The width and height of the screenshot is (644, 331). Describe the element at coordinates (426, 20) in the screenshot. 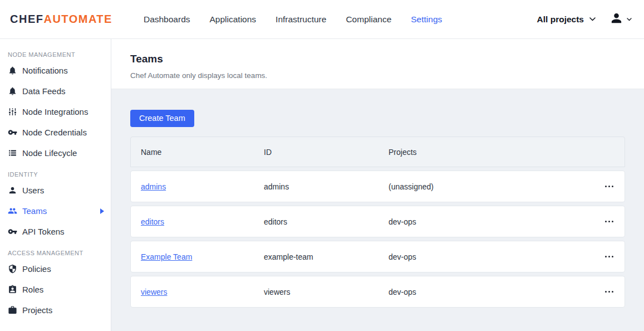

I see `nav-settings: Settings` at that location.